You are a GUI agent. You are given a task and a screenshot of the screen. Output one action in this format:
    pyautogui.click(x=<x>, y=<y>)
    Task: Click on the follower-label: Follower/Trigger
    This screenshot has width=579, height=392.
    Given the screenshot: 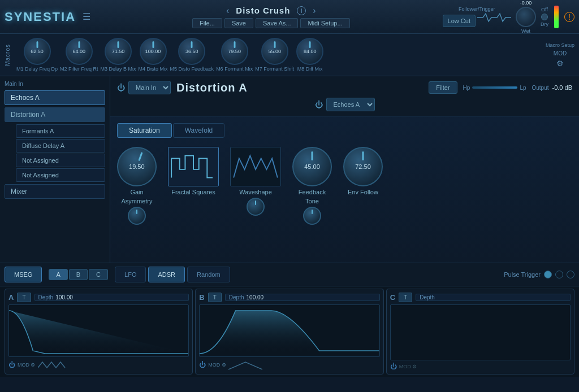 What is the action you would take?
    pyautogui.click(x=477, y=9)
    